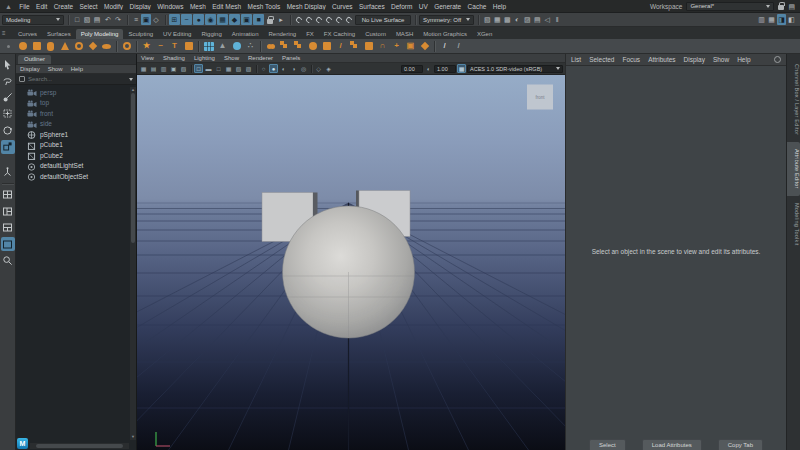 This screenshot has width=800, height=450. What do you see at coordinates (30, 69) in the screenshot?
I see `outliner-menu-display: Display` at bounding box center [30, 69].